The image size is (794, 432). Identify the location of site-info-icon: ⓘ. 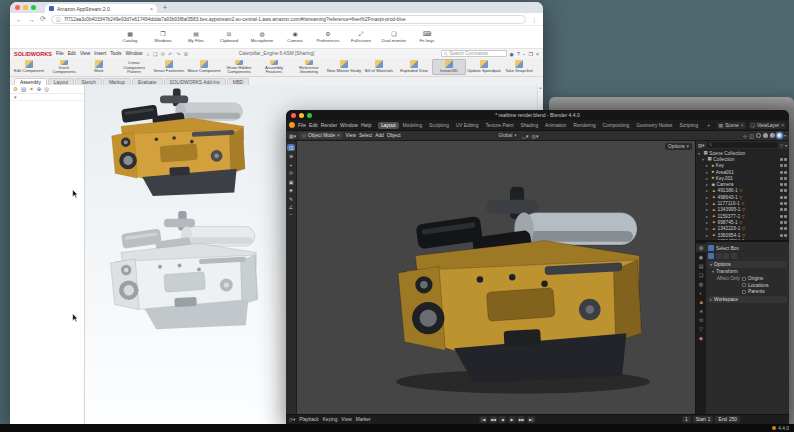
(58, 19).